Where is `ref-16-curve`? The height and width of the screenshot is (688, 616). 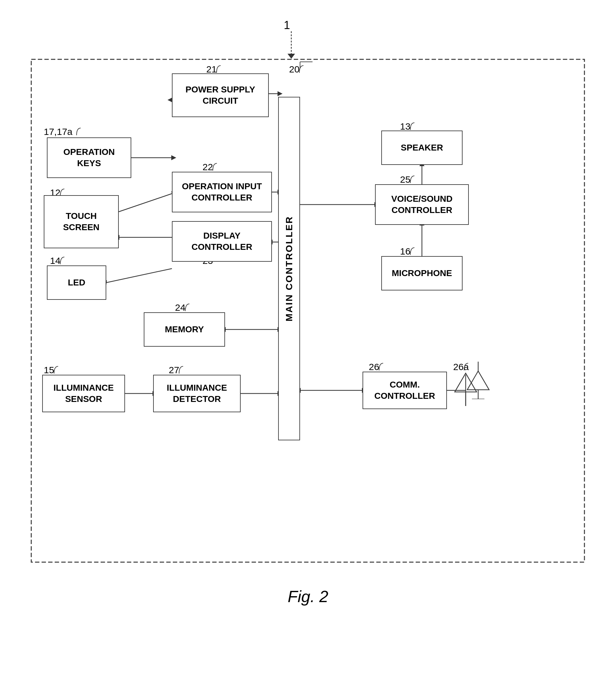
ref-16-curve is located at coordinates (410, 251).